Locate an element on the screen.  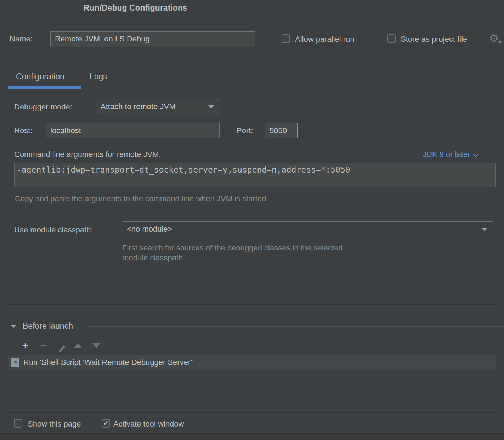
edit-pencil-icon is located at coordinates (62, 346).